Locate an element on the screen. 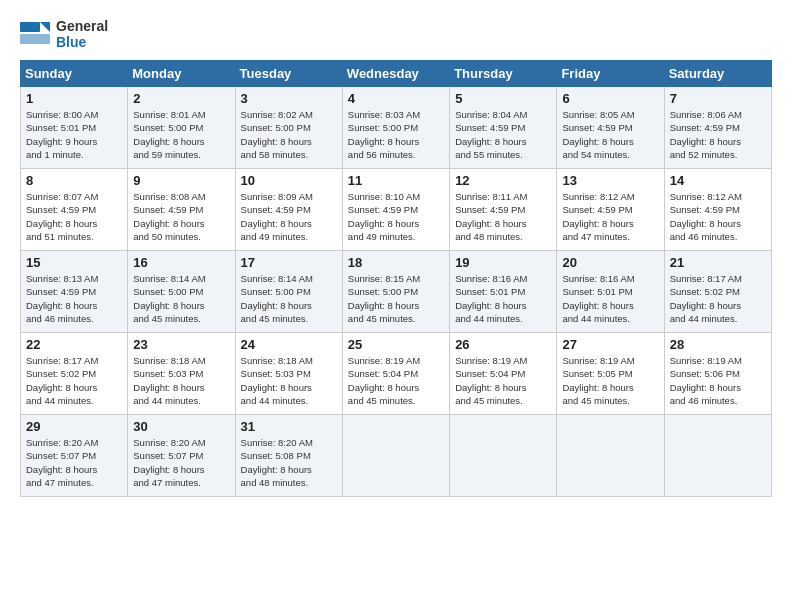 The image size is (792, 612). calendar-cell: 9Sunrise: 8:08 AM Sunset: 4:59 PM Daylig… is located at coordinates (182, 210).